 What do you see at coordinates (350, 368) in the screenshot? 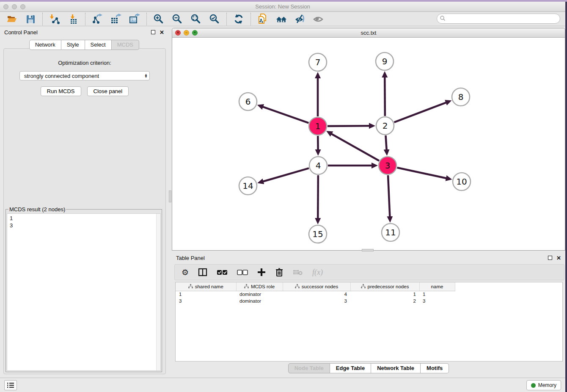
I see `tab-edge-table: Edge Table` at bounding box center [350, 368].